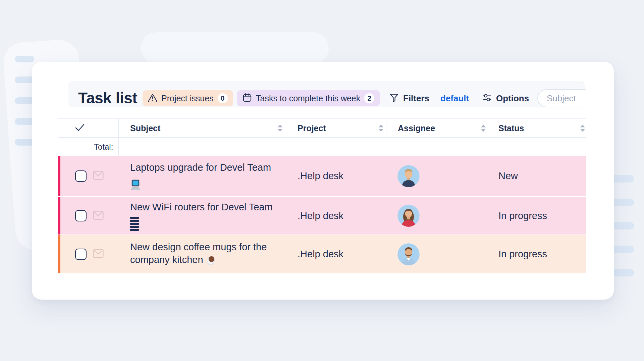 Image resolution: width=644 pixels, height=361 pixels. I want to click on header-assignee: Assignee, so click(439, 128).